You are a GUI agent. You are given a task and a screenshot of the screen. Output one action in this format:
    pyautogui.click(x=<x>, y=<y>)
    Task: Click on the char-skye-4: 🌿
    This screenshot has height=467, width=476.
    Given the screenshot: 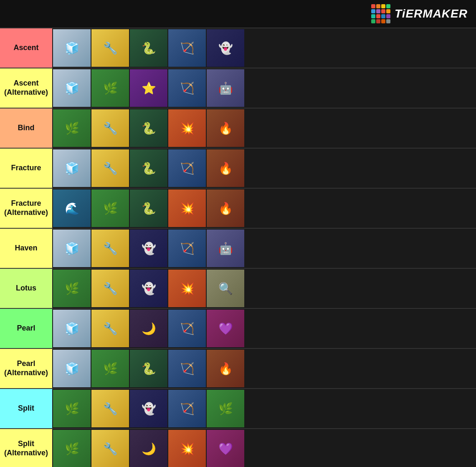 What is the action you would take?
    pyautogui.click(x=72, y=288)
    